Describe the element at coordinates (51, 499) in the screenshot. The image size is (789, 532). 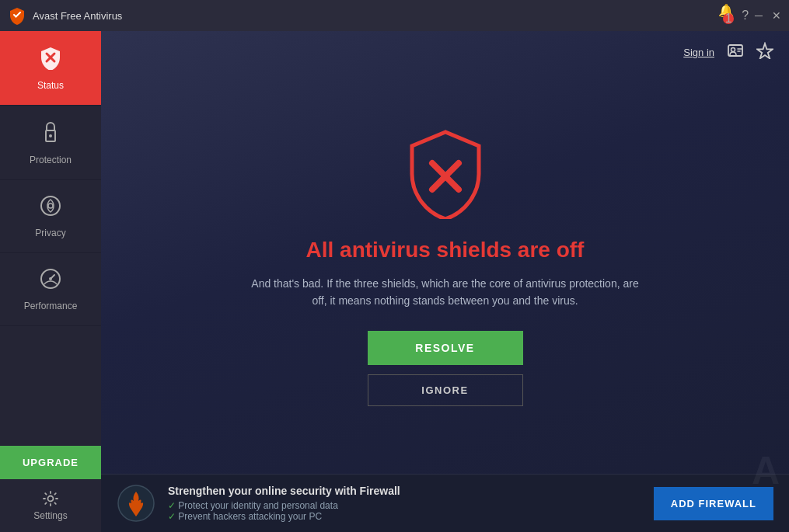
I see `settings-icon` at that location.